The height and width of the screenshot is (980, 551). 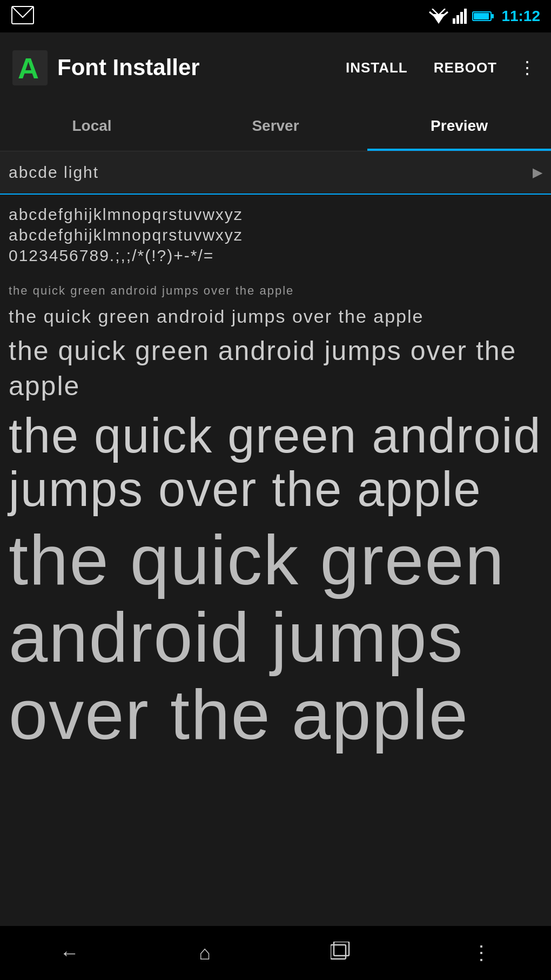 What do you see at coordinates (92, 126) in the screenshot?
I see `tab-local: Local` at bounding box center [92, 126].